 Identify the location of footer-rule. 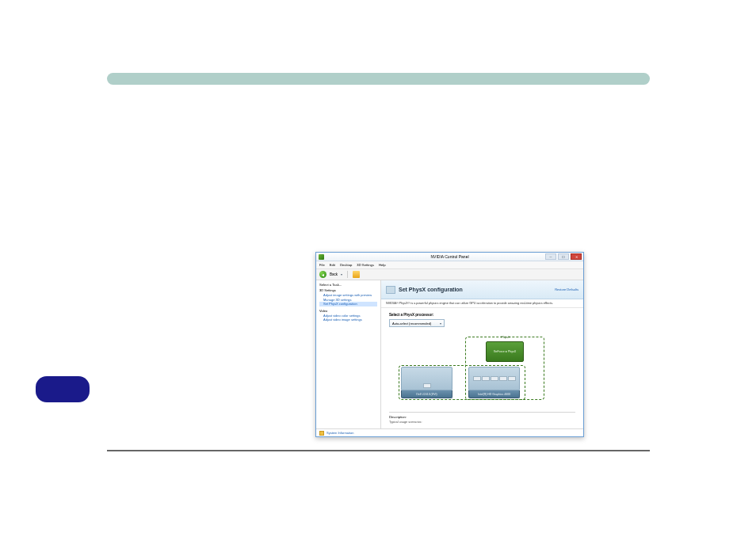
(379, 451).